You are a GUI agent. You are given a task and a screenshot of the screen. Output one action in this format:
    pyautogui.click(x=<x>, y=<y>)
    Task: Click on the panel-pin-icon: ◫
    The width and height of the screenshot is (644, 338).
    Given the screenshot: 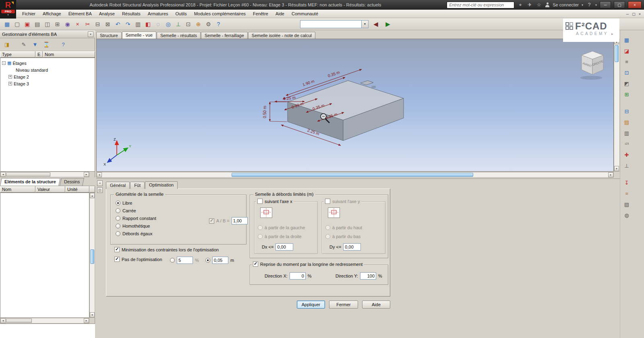 What is the action you would take?
    pyautogui.click(x=100, y=190)
    